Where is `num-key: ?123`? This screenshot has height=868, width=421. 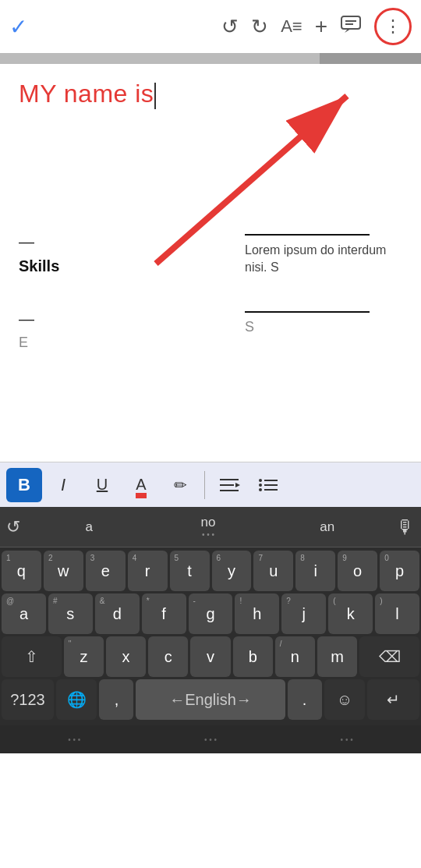
num-key: ?123 is located at coordinates (28, 700).